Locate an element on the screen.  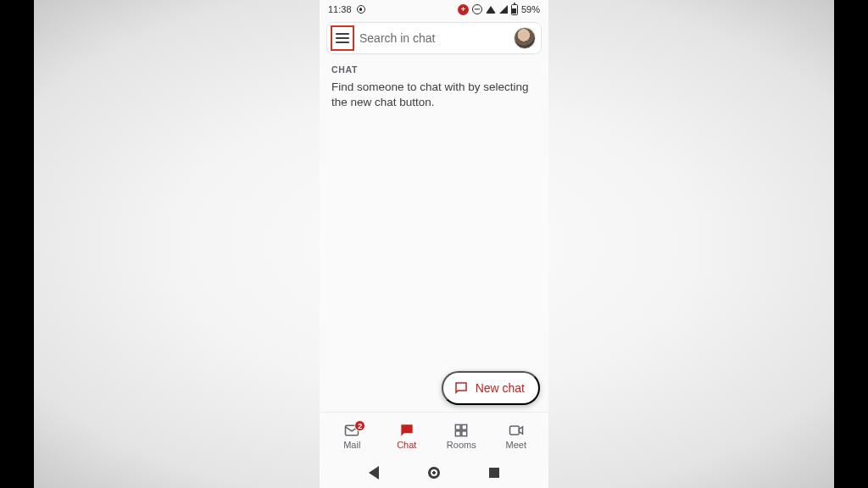
bottom-nav: 2 Mail Chat Rooms Meet is located at coordinates (434, 435).